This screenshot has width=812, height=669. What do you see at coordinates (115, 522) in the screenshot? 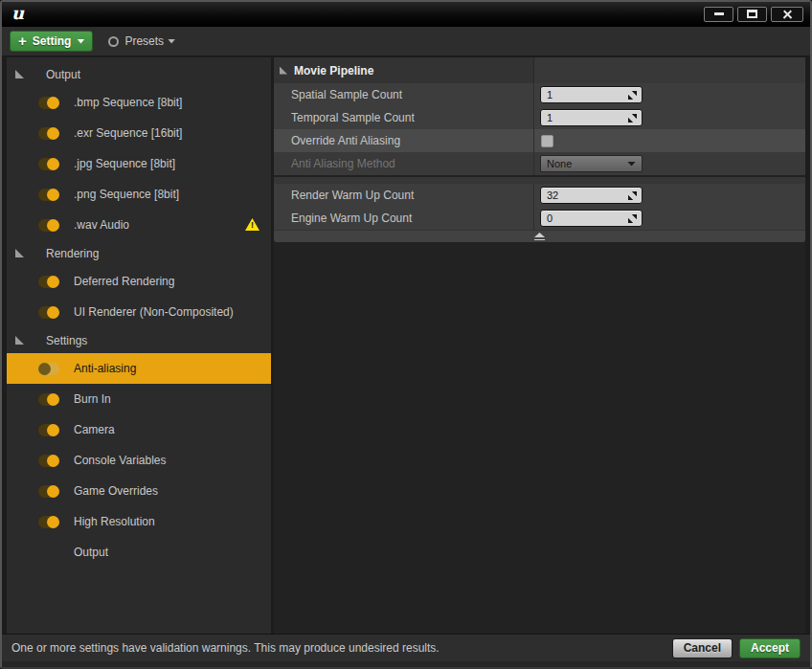
I see `sidebar-item-label: High Resolution` at bounding box center [115, 522].